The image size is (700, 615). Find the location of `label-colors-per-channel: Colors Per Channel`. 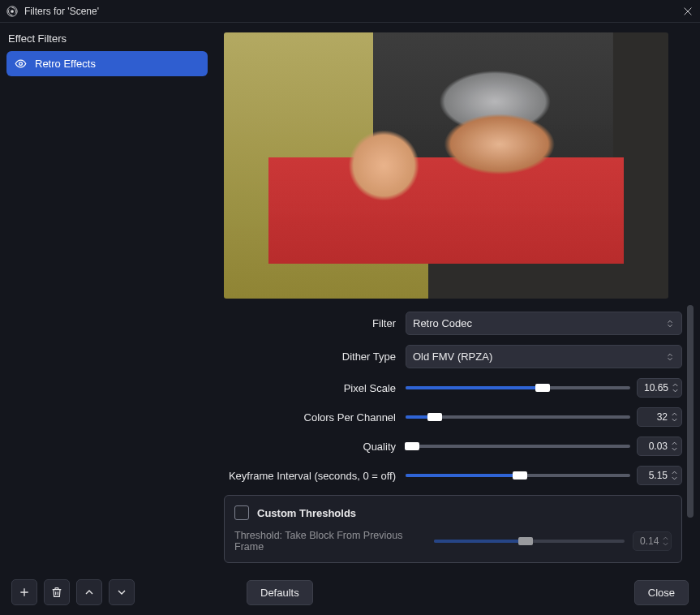

label-colors-per-channel: Colors Per Channel is located at coordinates (311, 417).